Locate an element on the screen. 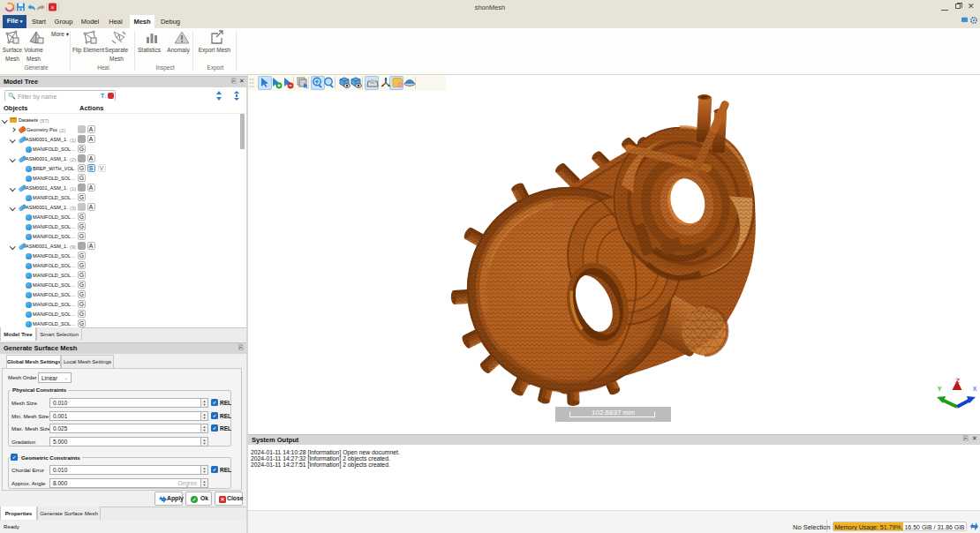  svg-text: Z is located at coordinates (959, 381).